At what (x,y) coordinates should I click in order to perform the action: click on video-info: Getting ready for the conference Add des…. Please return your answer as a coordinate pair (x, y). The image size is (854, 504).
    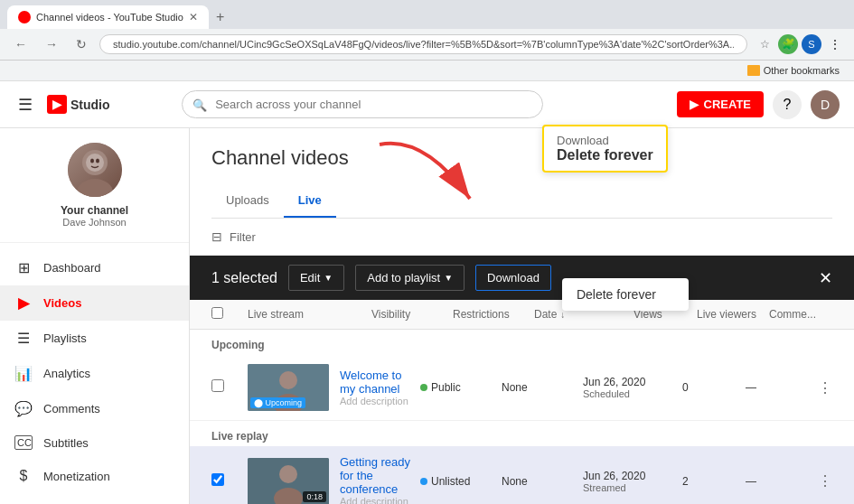
    Looking at the image, I should click on (380, 480).